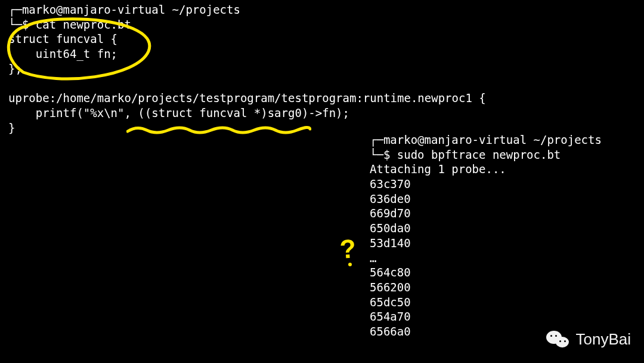  I want to click on question-mark-annotation: ?, so click(348, 248).